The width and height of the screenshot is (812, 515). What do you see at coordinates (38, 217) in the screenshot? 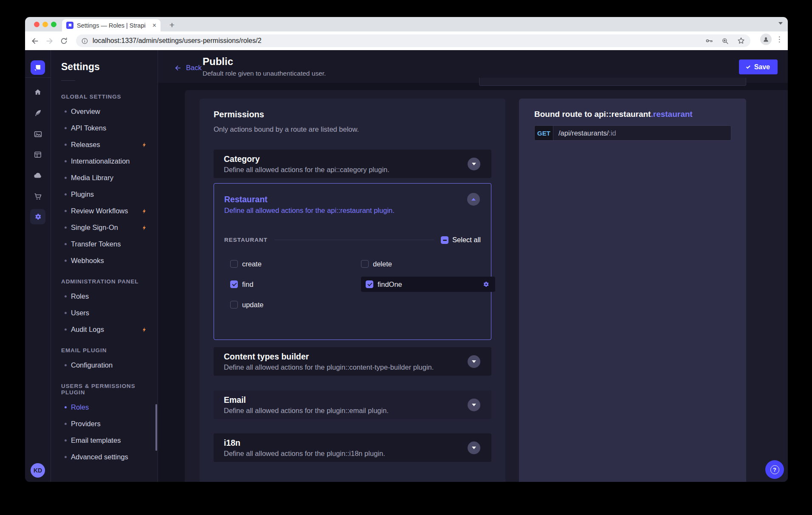
I see `settings-gear-icon` at bounding box center [38, 217].